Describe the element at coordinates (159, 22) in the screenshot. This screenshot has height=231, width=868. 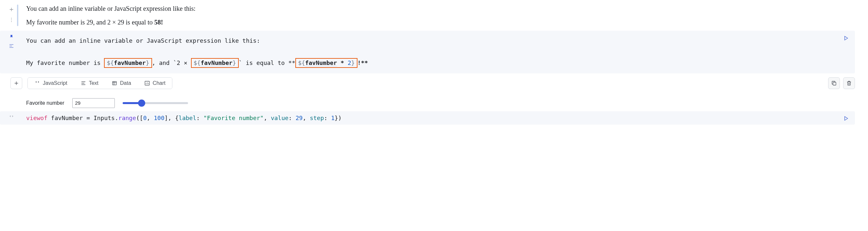
I see `md-result: 58!` at that location.